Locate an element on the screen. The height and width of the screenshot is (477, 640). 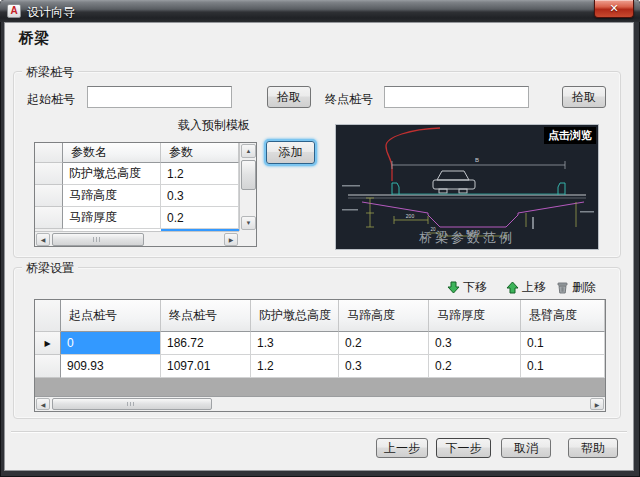
pick-start-button: 拾取 is located at coordinates (289, 97).